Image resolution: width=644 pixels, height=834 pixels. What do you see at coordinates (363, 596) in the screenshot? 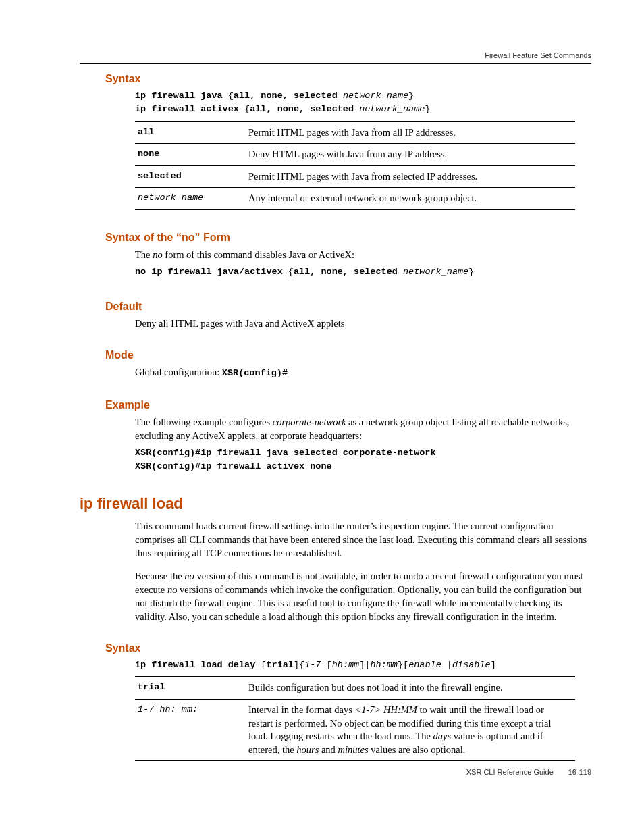
I see `command2-para2: Because the no version of this command i…` at bounding box center [363, 596].